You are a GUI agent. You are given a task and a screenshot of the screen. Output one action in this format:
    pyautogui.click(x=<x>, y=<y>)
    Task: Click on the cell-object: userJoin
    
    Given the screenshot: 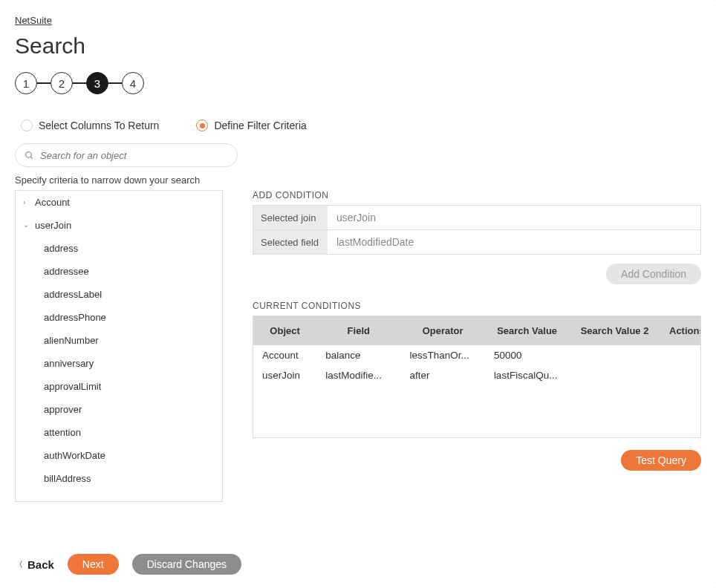 What is the action you would take?
    pyautogui.click(x=285, y=376)
    